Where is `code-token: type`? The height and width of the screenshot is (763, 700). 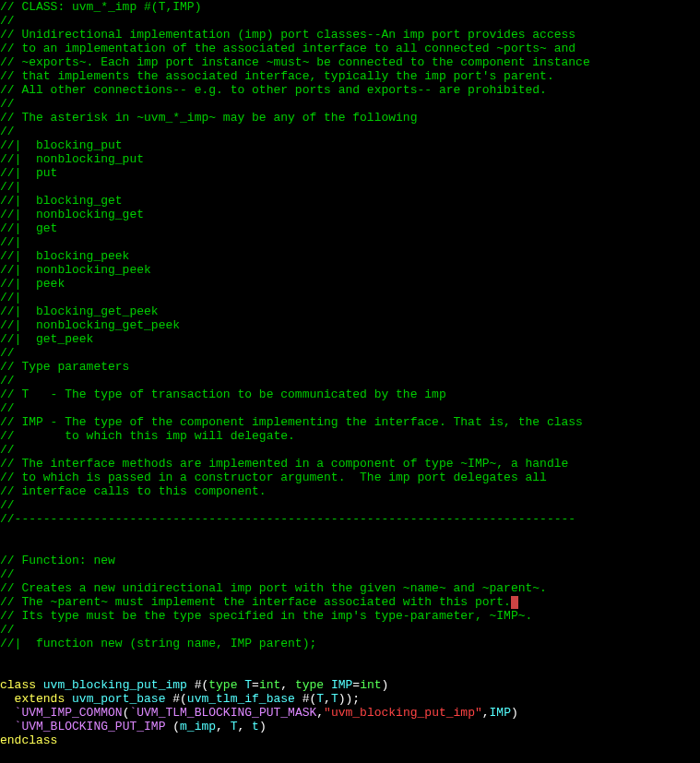 code-token: type is located at coordinates (314, 685).